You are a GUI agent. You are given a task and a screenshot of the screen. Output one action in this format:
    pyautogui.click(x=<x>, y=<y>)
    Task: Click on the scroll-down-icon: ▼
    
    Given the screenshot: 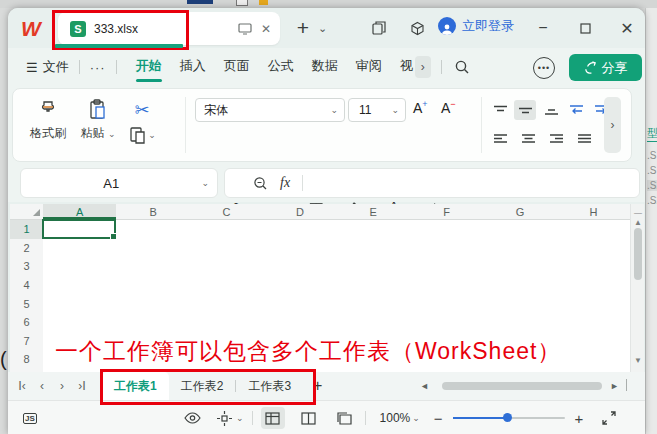 What is the action you would take?
    pyautogui.click(x=638, y=360)
    